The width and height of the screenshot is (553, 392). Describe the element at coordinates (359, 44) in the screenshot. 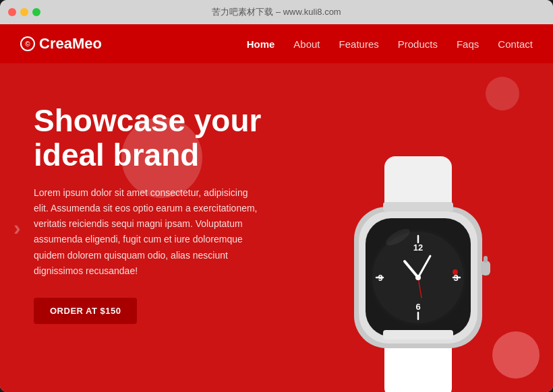

I see `nav-features: Features` at that location.